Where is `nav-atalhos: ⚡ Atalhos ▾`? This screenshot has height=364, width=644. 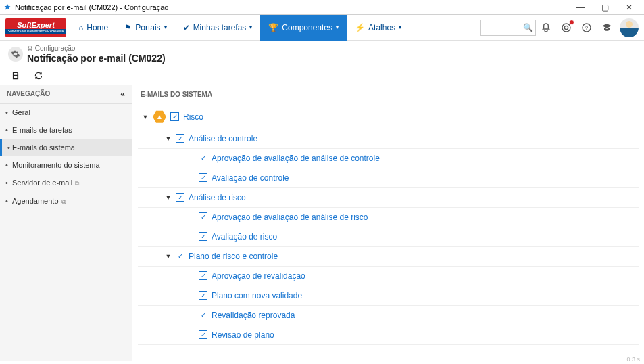 nav-atalhos: ⚡ Atalhos ▾ is located at coordinates (378, 28).